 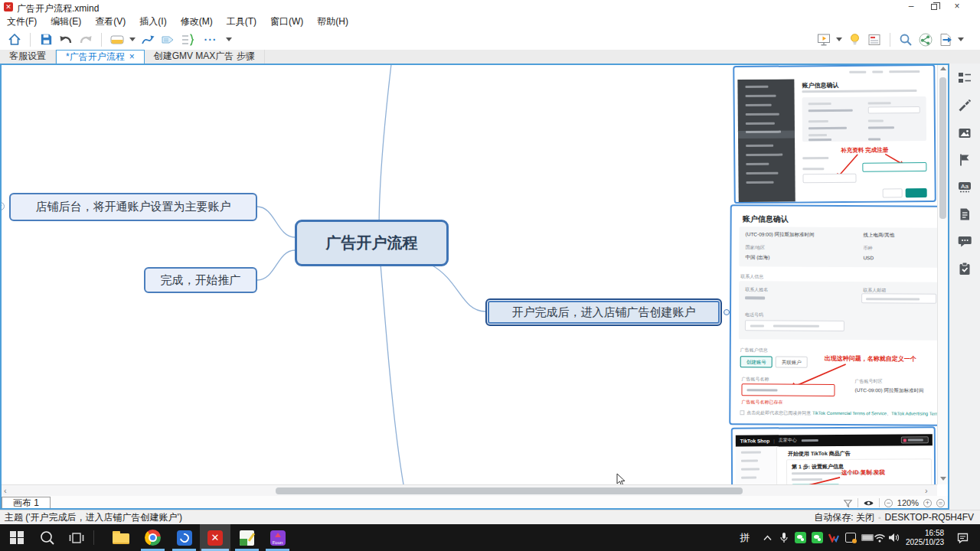 What do you see at coordinates (965, 241) in the screenshot?
I see `comment-icon` at bounding box center [965, 241].